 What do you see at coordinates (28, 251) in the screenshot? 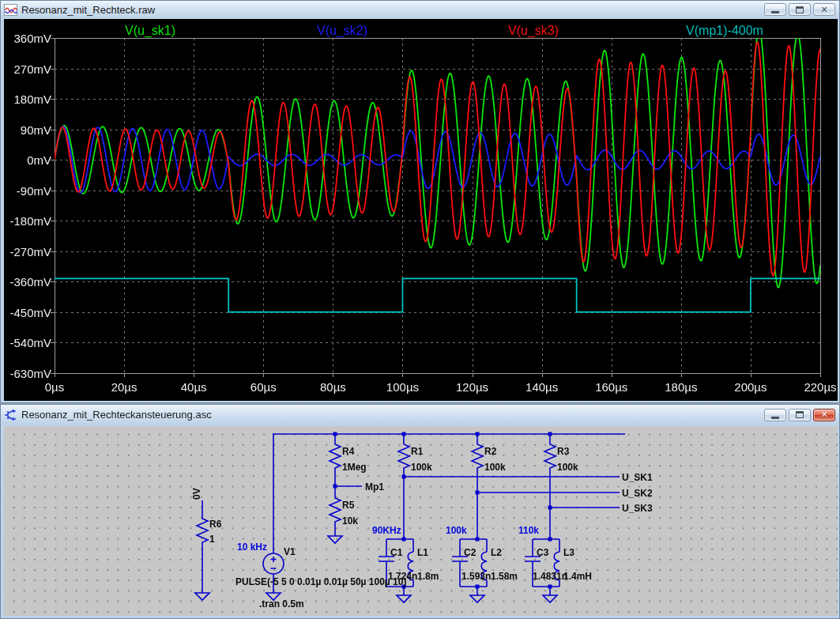
I see `y-tick-label: -270mV` at bounding box center [28, 251].